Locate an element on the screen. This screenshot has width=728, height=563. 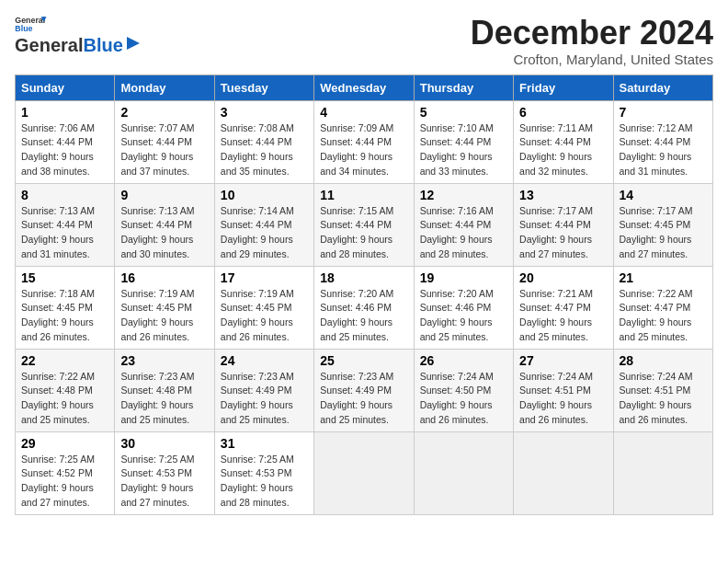
title-area: December 2024 Crofton, Maryland, United … is located at coordinates (592, 40).